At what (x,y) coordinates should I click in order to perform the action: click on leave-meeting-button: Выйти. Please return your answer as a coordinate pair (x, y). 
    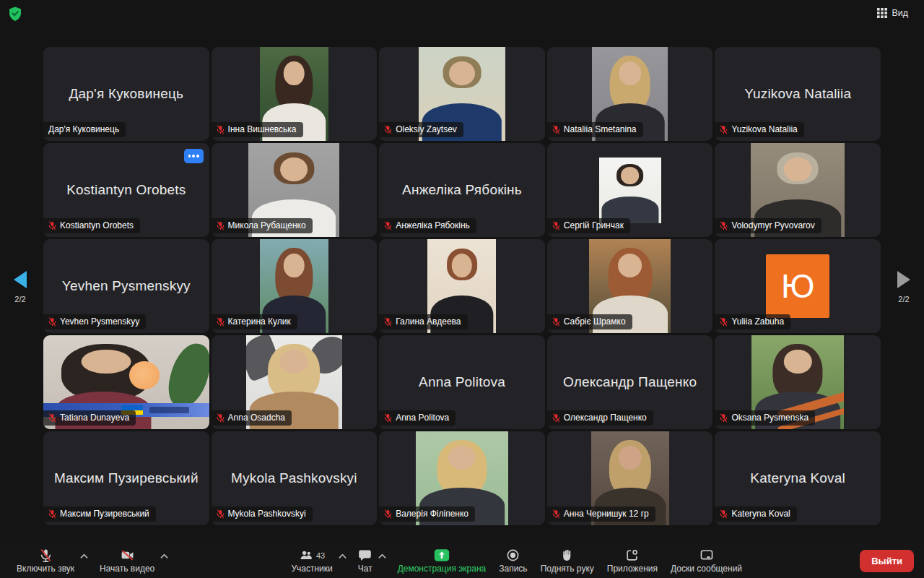
    Looking at the image, I should click on (886, 561).